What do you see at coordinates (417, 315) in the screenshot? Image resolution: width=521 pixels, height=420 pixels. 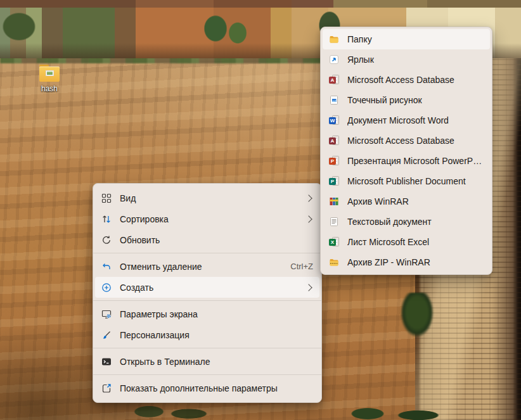 I see `cliff-bush` at bounding box center [417, 315].